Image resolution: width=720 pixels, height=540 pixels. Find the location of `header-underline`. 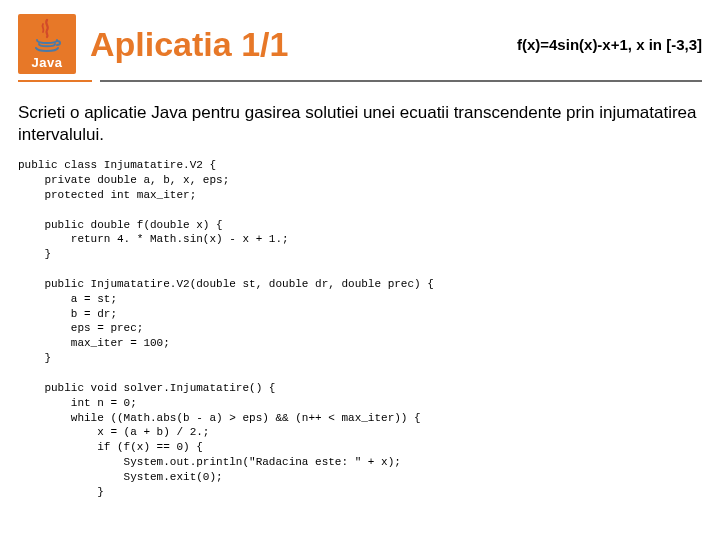

header-underline is located at coordinates (360, 81).